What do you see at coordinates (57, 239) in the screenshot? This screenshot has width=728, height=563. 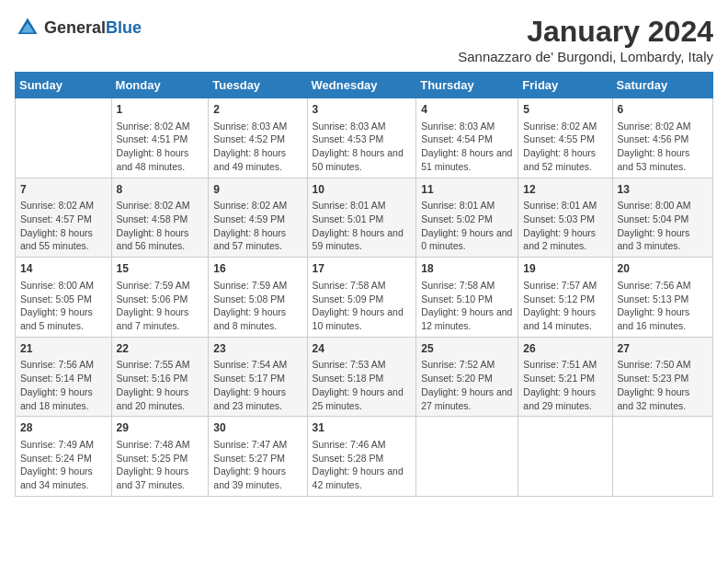 I see `day-info-line: Daylight: 8 hours and 55 minutes.` at bounding box center [57, 239].